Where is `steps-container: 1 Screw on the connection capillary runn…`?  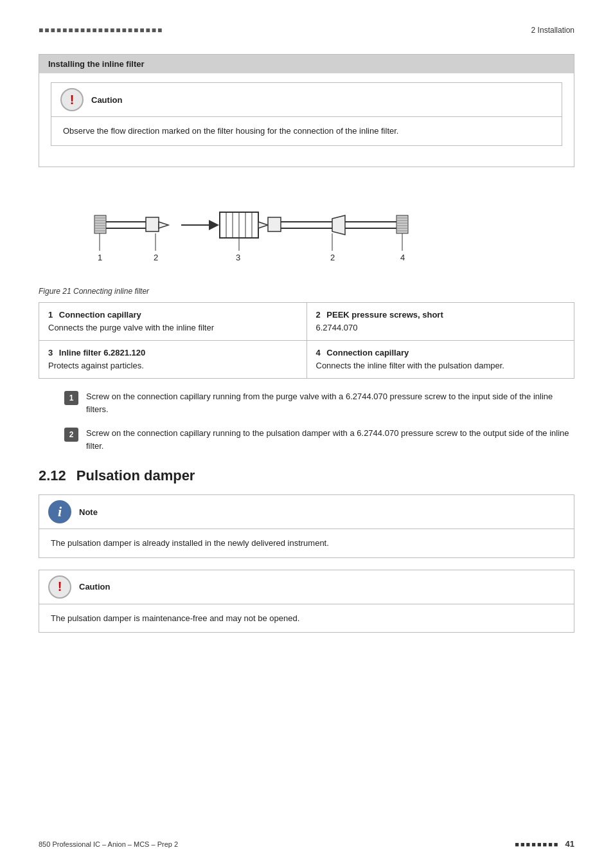 steps-container: 1 Screw on the connection capillary runn… is located at coordinates (306, 421).